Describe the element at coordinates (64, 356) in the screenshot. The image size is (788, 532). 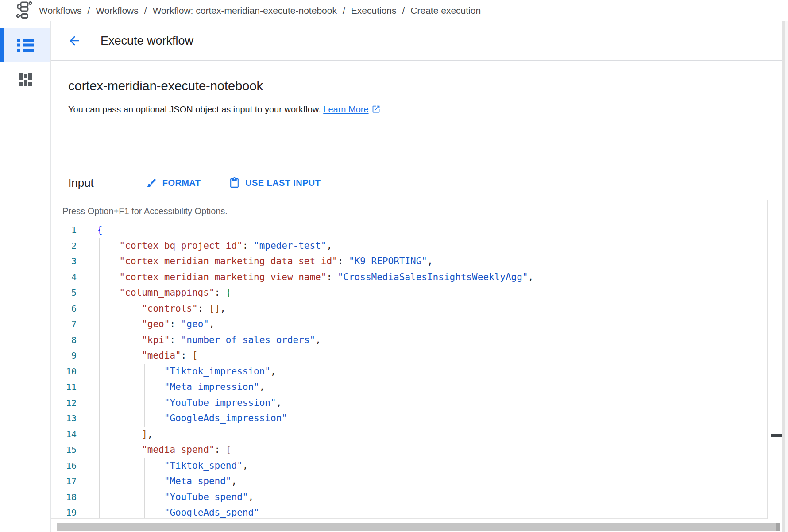
I see `line-number: 9` at that location.